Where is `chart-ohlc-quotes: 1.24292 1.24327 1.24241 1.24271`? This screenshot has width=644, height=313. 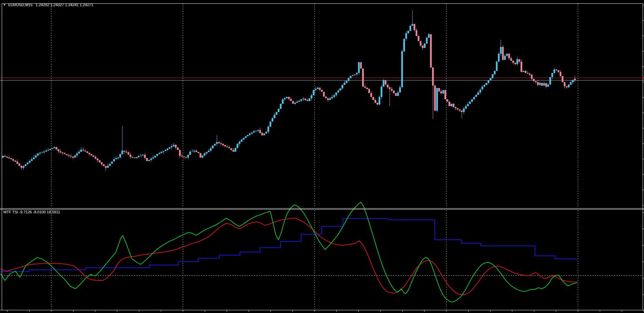
chart-ohlc-quotes: 1.24292 1.24327 1.24241 1.24271 is located at coordinates (64, 5).